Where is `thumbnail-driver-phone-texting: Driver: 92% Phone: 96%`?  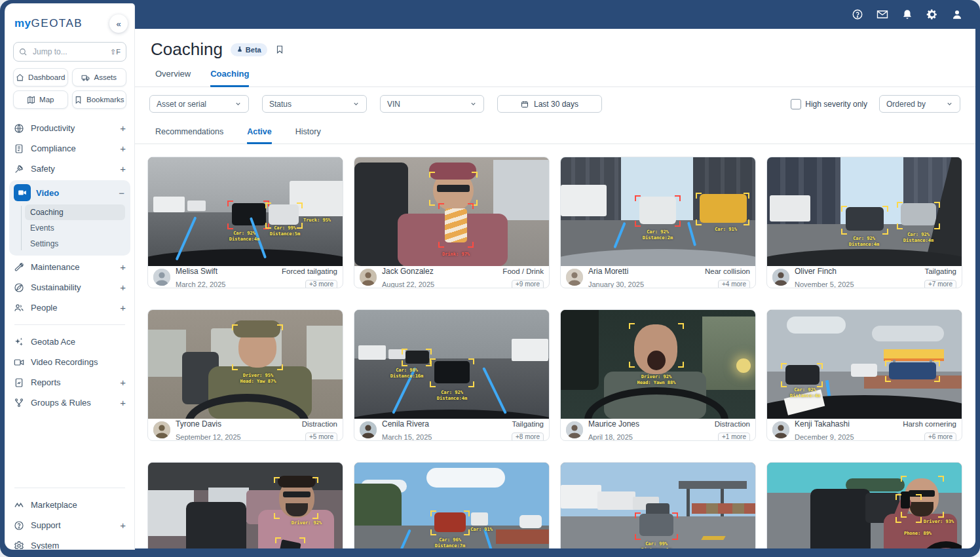
thumbnail-driver-phone-texting: Driver: 92% Phone: 96% is located at coordinates (245, 506).